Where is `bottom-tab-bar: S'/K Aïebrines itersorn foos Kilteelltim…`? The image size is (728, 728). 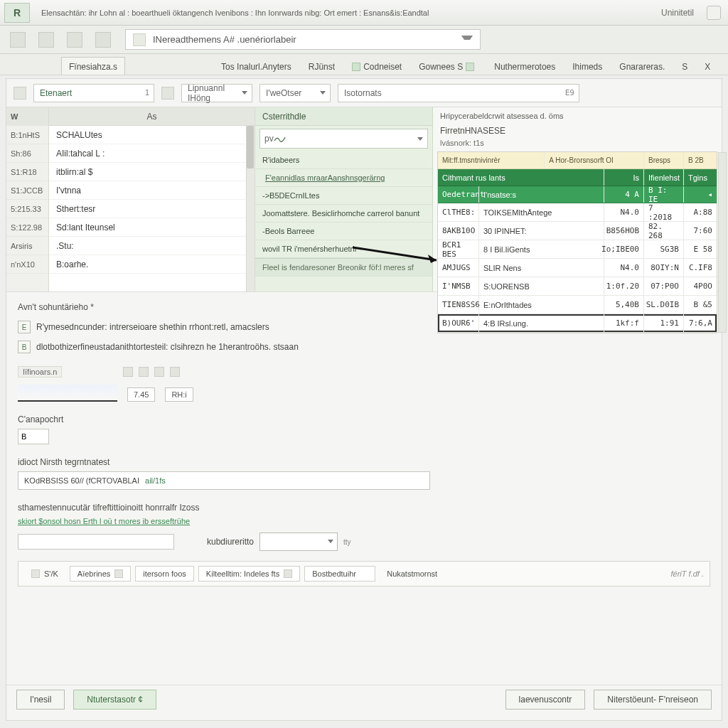
bottom-tab-bar: S'/K Aïebrines itersorn foos Kilteelltim… is located at coordinates (364, 574).